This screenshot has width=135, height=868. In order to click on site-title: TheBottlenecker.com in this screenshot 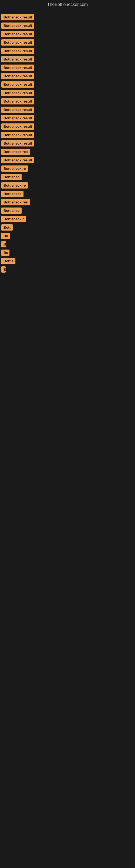, I will do `click(68, 5)`.